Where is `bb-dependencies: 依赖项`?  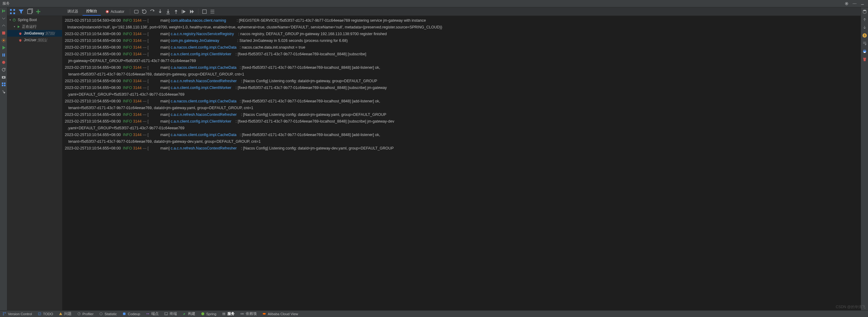 bb-dependencies: 依赖项 is located at coordinates (249, 314).